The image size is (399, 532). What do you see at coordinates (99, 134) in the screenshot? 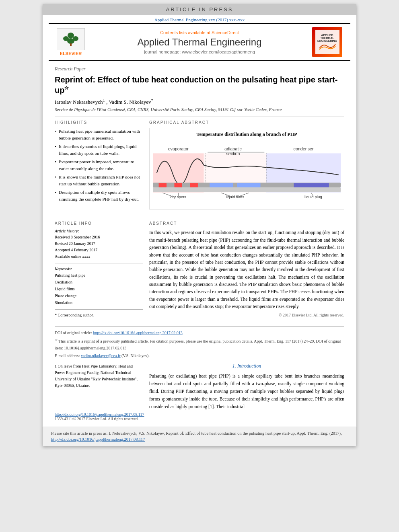
I see `highlight-item: Pulsating heat pipe numerical simulation…` at bounding box center [99, 134].